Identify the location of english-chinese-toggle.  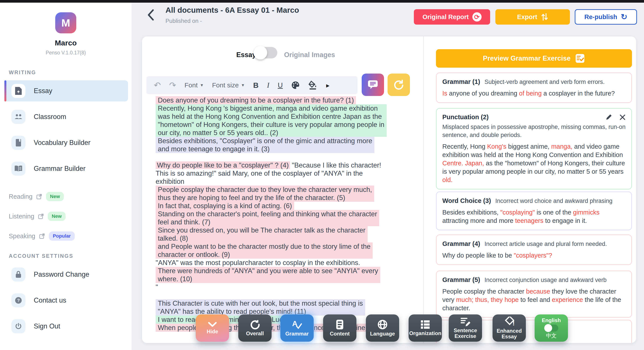
(551, 328).